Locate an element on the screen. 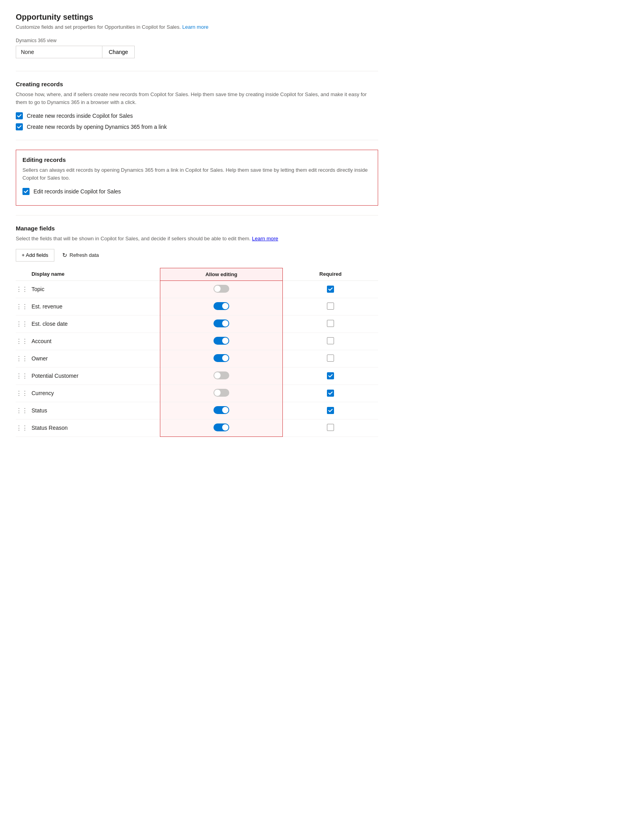 Image resolution: width=644 pixels, height=830 pixels. page-subtitle: Customize fields and set properties for … is located at coordinates (197, 27).